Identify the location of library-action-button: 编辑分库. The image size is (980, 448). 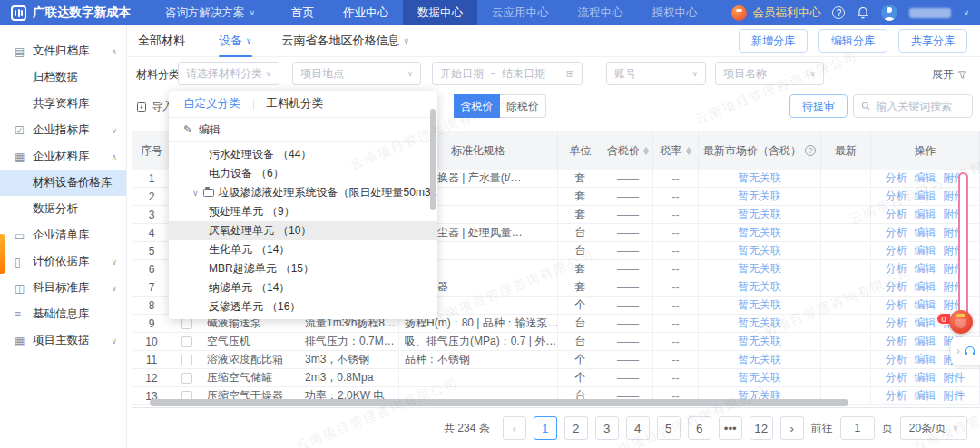
(853, 41).